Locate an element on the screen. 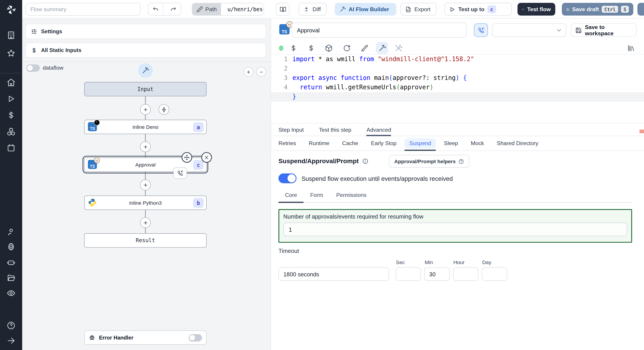 Image resolution: width=644 pixels, height=350 pixels. dollar-icon is located at coordinates (293, 48).